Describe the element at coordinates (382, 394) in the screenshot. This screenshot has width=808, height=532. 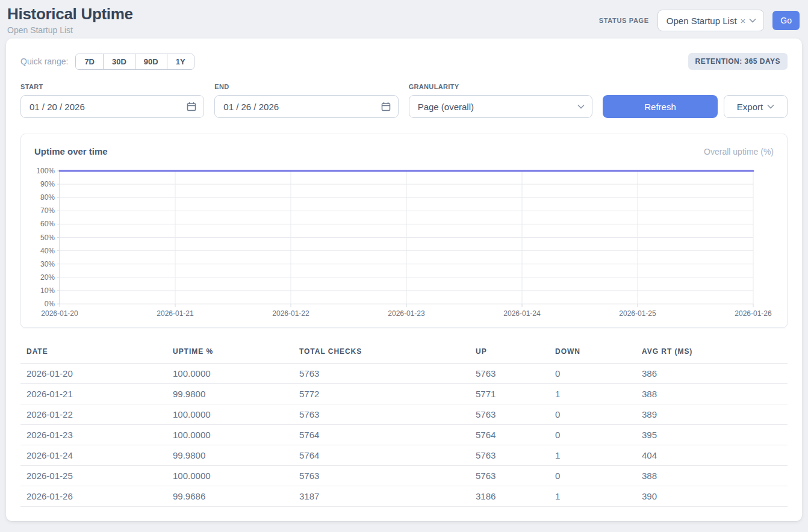
I see `cell-checks: 5772` at that location.